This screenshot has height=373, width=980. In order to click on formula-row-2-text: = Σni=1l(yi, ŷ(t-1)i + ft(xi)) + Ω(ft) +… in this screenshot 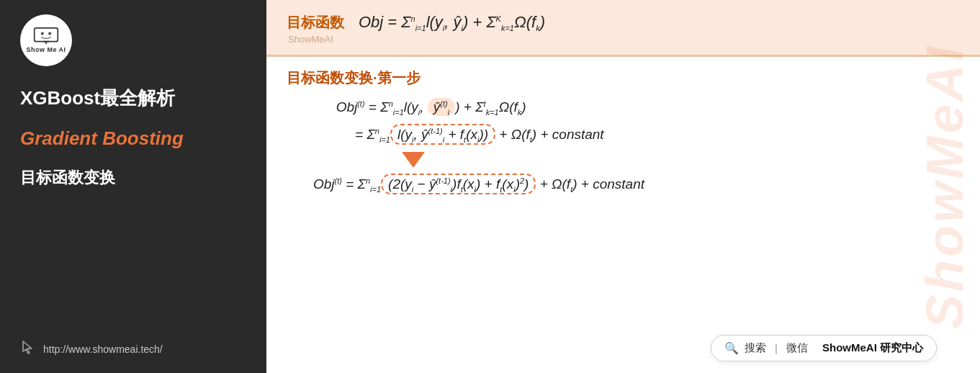, I will do `click(445, 135)`.